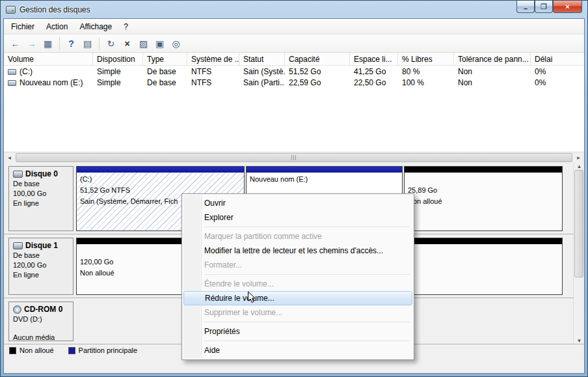 The width and height of the screenshot is (588, 377). Describe the element at coordinates (9, 158) in the screenshot. I see `scroll-left-icon: ◂` at that location.